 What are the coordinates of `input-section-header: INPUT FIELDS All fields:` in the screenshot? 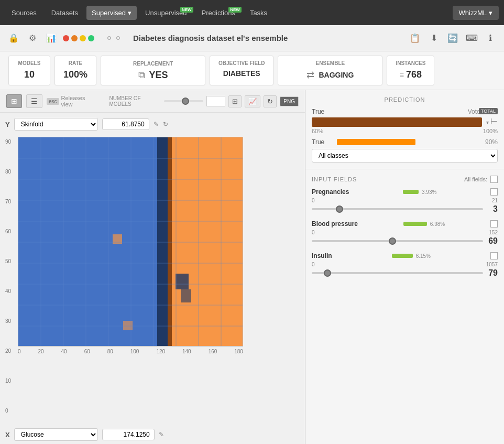 It's located at (404, 179).